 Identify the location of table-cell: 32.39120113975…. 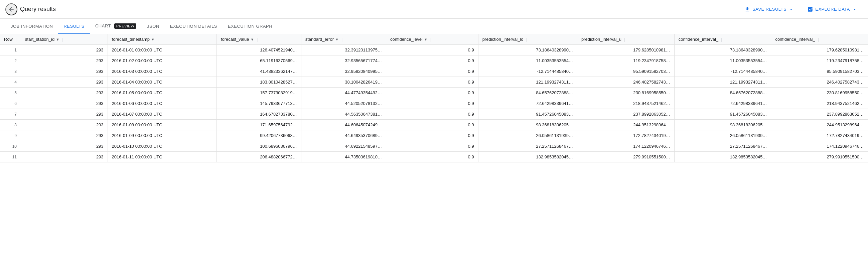
(343, 50).